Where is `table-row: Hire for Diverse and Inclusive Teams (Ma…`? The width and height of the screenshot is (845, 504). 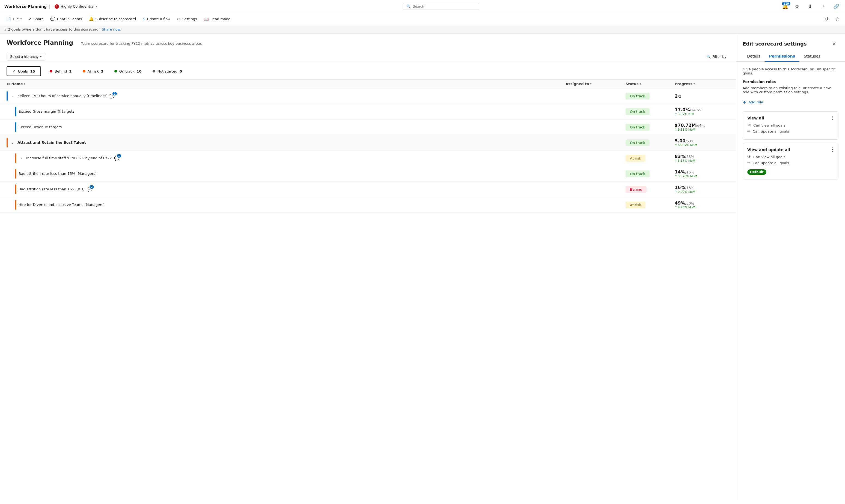
table-row: Hire for Diverse and Inclusive Teams (Ma… is located at coordinates (368, 205).